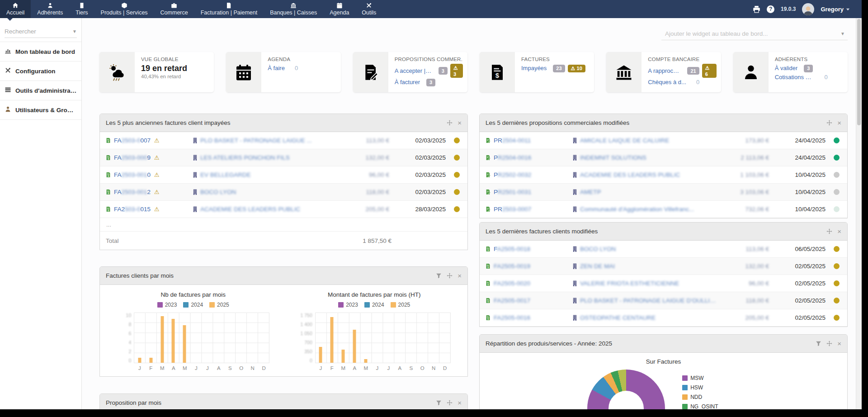 Image resolution: width=868 pixels, height=417 pixels. I want to click on tools-icon, so click(369, 5).